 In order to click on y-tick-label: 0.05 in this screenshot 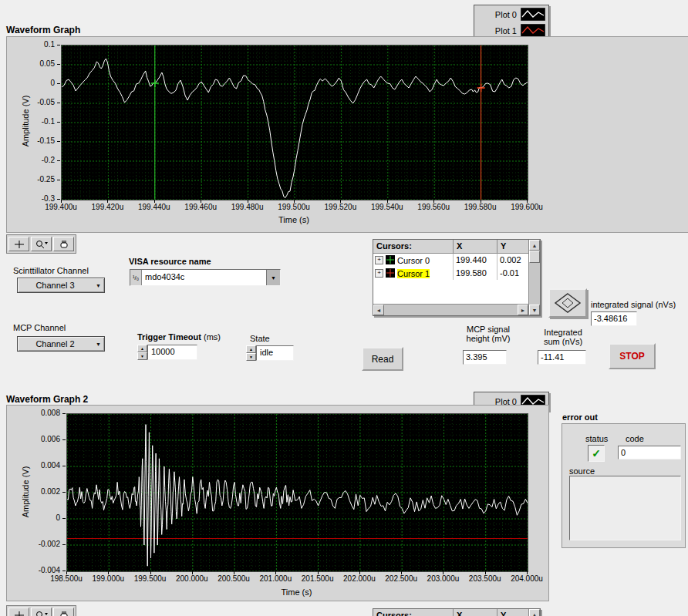, I will do `click(31, 63)`.